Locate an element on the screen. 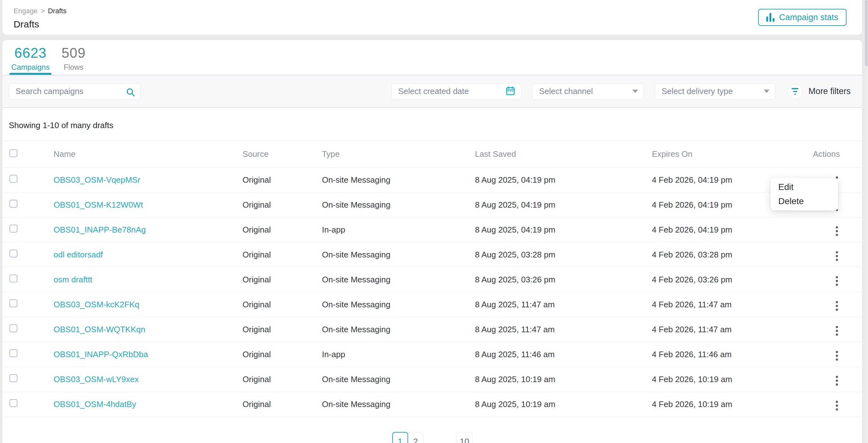 This screenshot has height=443, width=868. last-saved-cell: 8 Aug 2025, 03:28 pm is located at coordinates (515, 254).